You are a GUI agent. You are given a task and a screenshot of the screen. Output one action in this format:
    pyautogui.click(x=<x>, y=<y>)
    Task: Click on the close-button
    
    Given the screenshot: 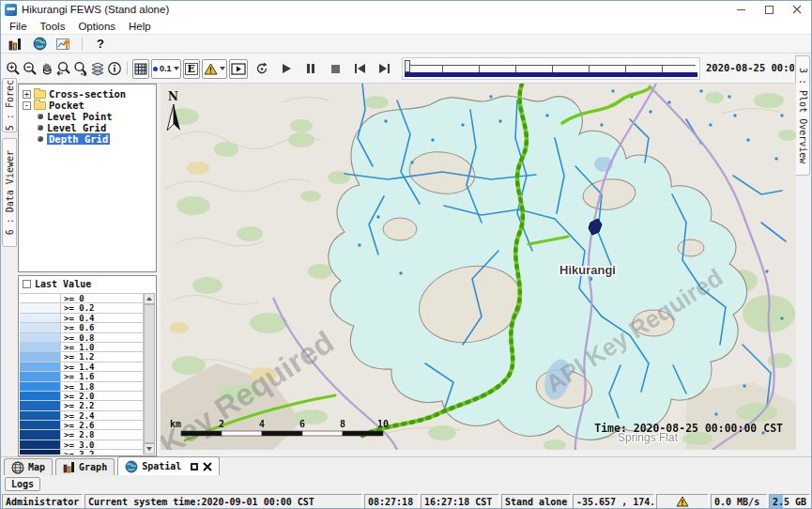 What is the action you would take?
    pyautogui.click(x=797, y=9)
    